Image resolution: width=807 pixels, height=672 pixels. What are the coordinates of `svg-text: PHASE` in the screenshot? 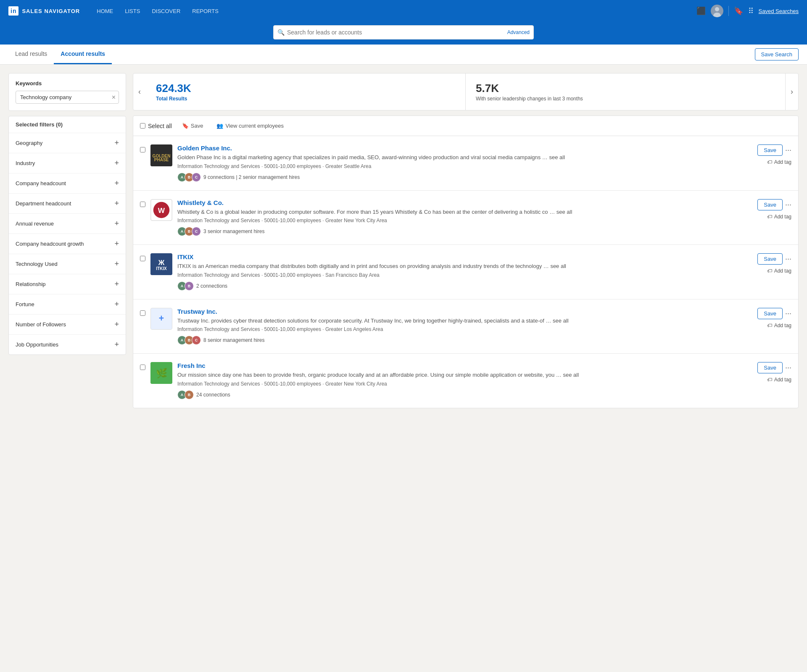 It's located at (161, 160).